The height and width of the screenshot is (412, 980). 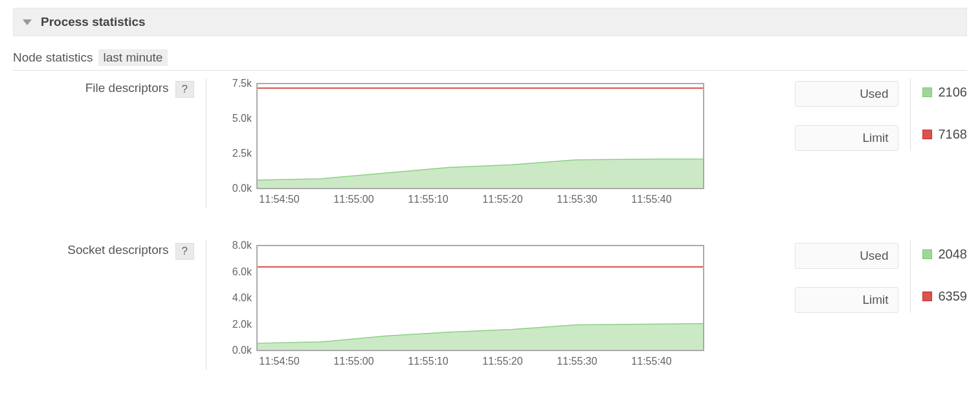 I want to click on chart-title-text: File descriptors, so click(x=127, y=88).